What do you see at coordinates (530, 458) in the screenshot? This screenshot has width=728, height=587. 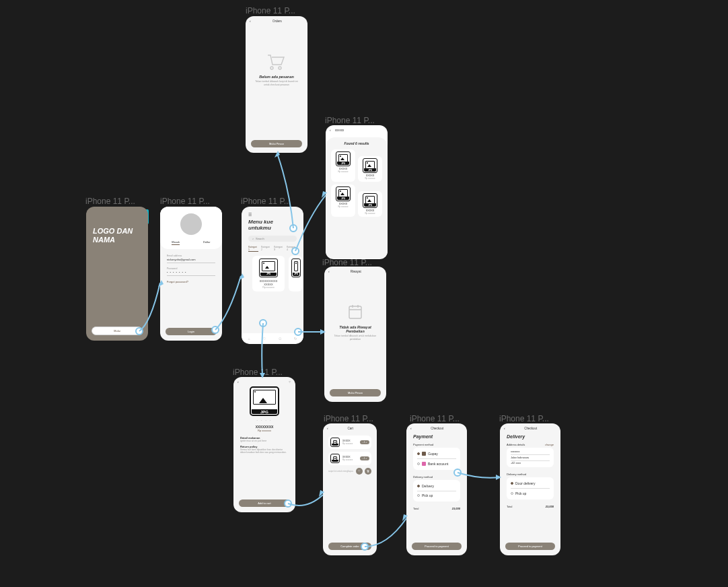 I see `addr-line: Jalan babrasara` at bounding box center [530, 458].